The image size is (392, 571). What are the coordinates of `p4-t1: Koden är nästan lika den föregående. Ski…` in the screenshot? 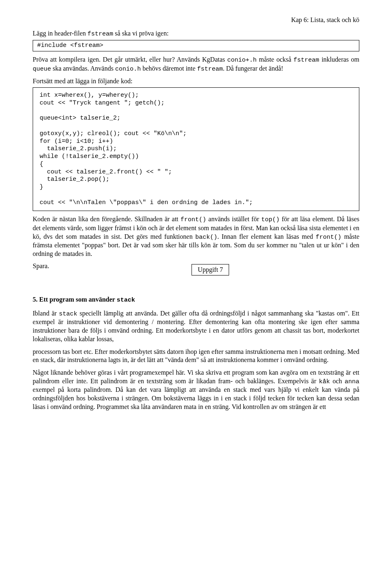 It's located at (107, 219).